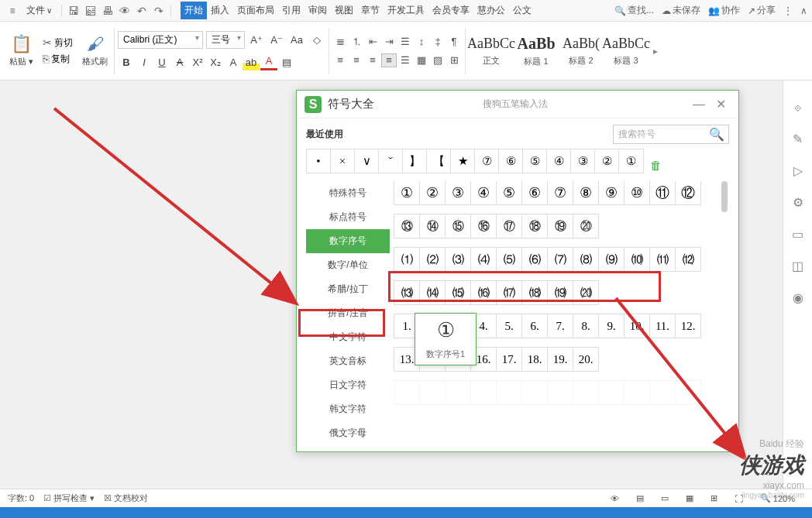 This screenshot has width=812, height=518. Describe the element at coordinates (518, 105) in the screenshot. I see `dialog-titlebar: S 符号大全 搜狗五笔输入法 — ✕` at that location.